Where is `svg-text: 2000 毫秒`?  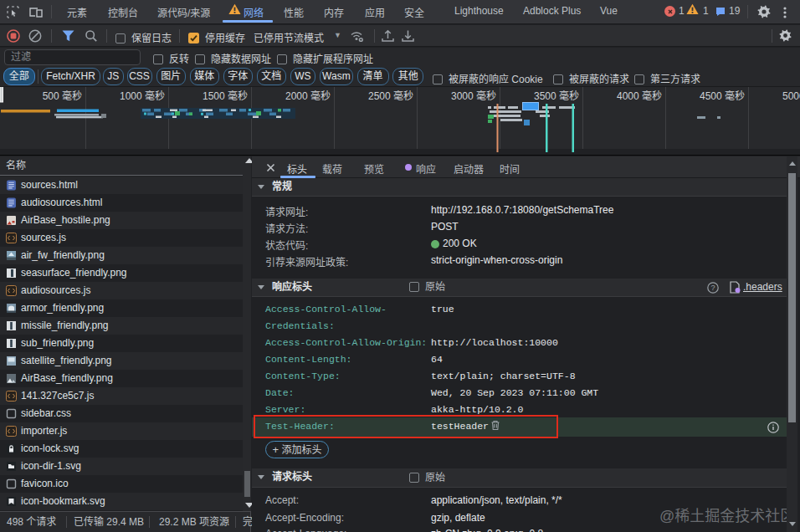
svg-text: 2000 毫秒 is located at coordinates (308, 95).